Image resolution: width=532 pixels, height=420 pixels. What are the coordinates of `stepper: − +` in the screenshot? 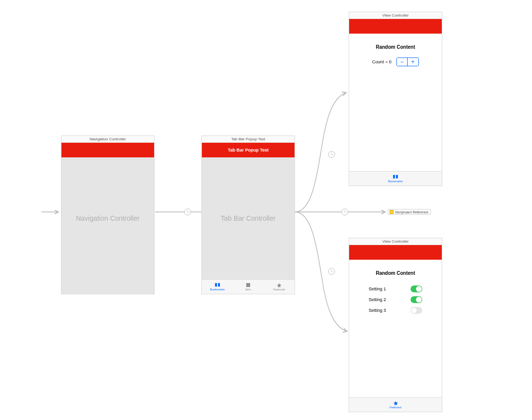 It's located at (408, 62).